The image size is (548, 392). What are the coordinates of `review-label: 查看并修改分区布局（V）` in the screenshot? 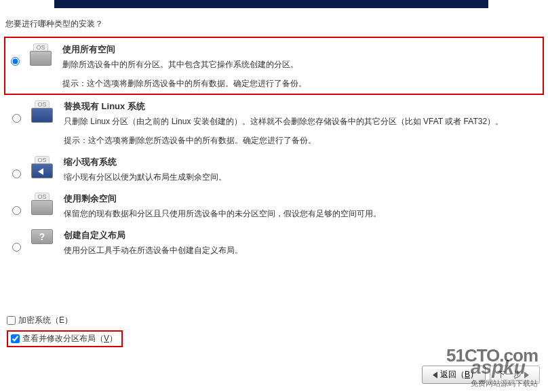 It's located at (70, 339).